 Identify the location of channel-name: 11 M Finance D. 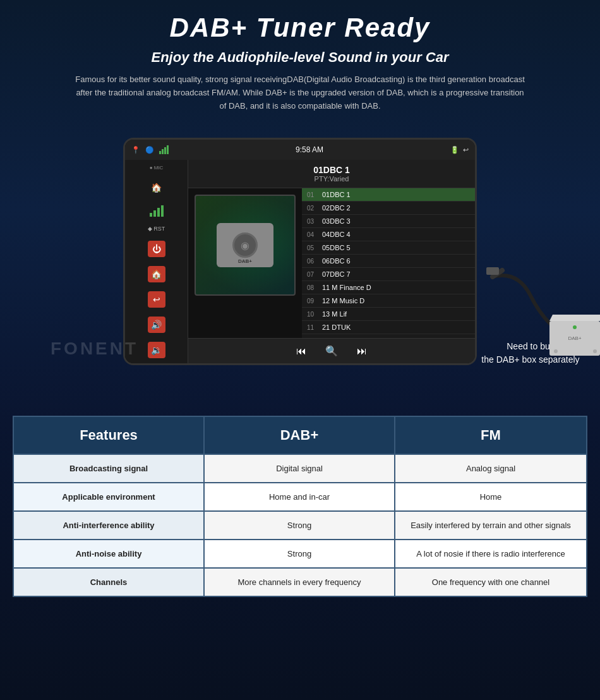
(347, 287).